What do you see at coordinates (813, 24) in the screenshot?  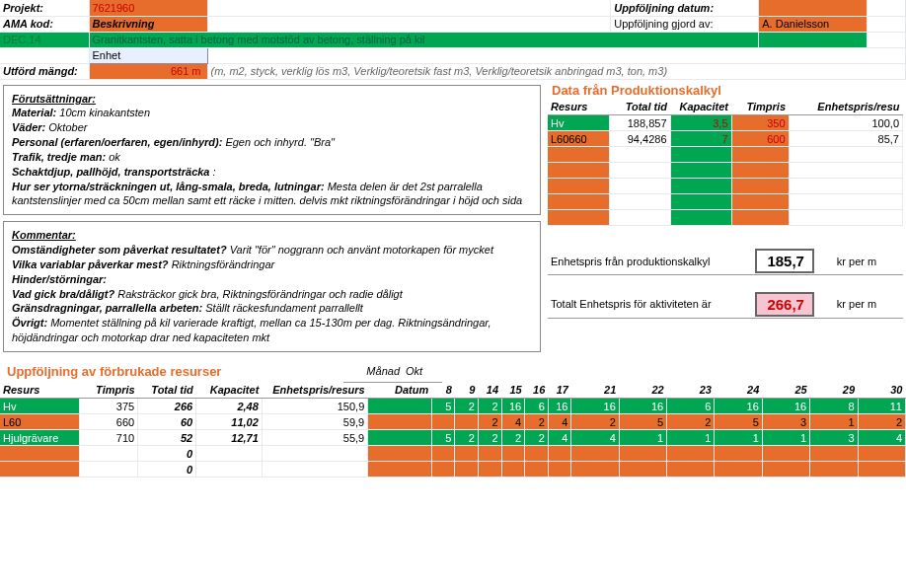 I see `upp-av-value: A. Danielsson` at bounding box center [813, 24].